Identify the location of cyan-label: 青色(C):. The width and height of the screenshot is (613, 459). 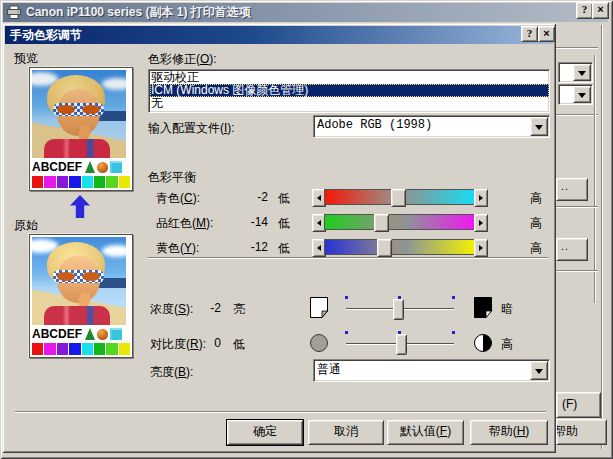
(178, 198).